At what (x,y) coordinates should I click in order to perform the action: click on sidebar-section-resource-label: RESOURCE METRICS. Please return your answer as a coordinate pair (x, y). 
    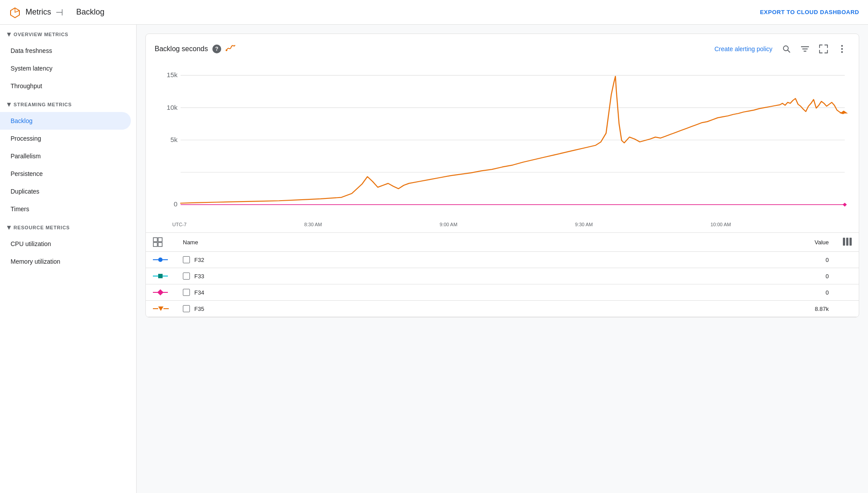
    Looking at the image, I should click on (42, 228).